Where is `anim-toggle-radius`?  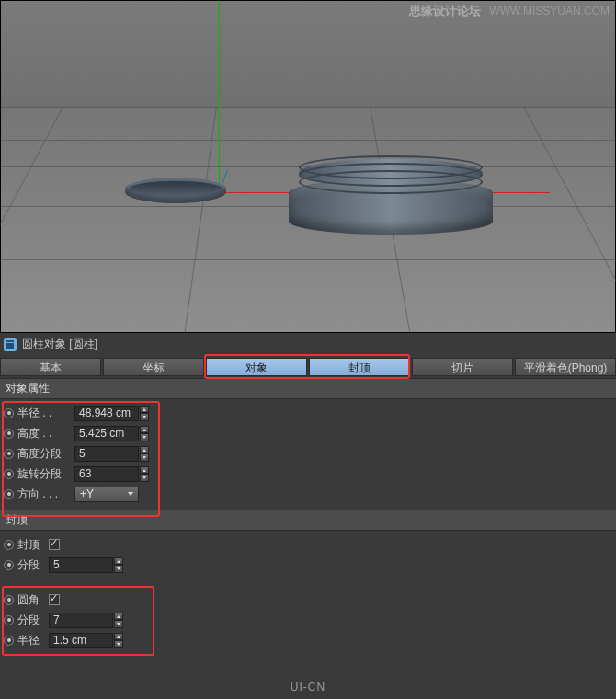 anim-toggle-radius is located at coordinates (9, 414).